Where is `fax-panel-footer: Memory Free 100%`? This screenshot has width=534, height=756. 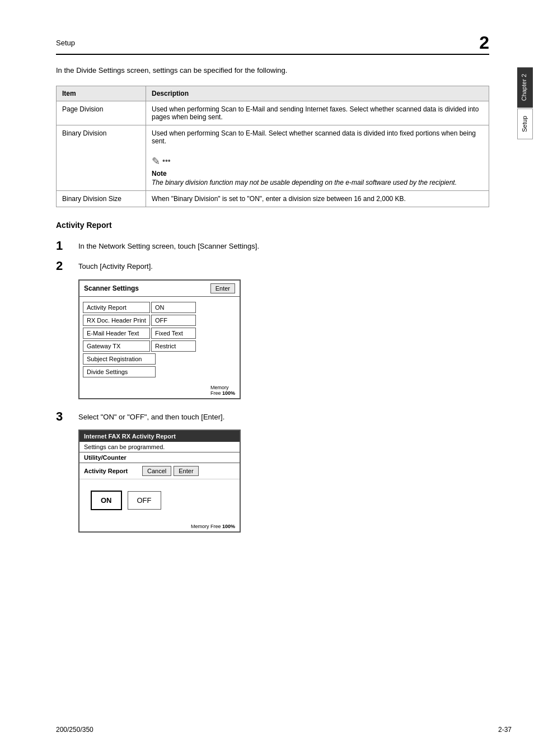 fax-panel-footer: Memory Free 100% is located at coordinates (160, 526).